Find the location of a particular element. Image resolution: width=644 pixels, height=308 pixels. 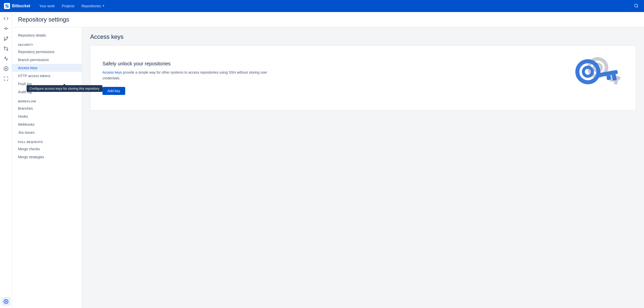

secondary-sidebar: Repository details SECURITY Repository p… is located at coordinates (47, 168).